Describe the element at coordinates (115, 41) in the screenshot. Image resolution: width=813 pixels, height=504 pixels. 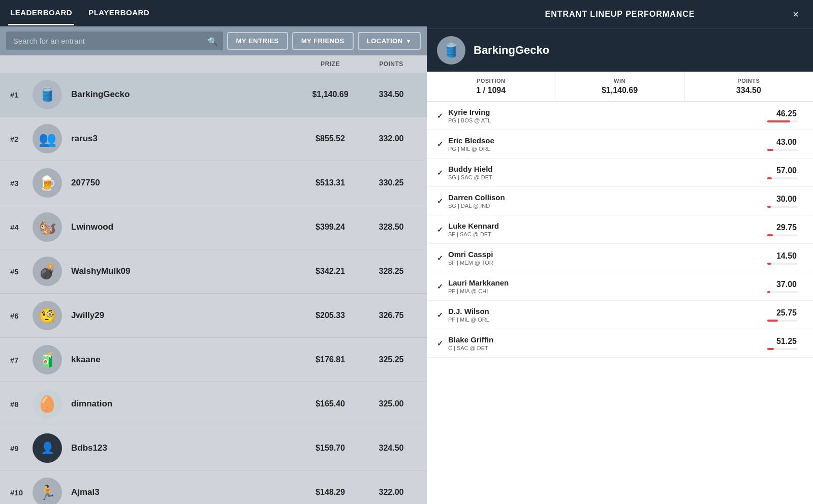
I see `search-input` at that location.